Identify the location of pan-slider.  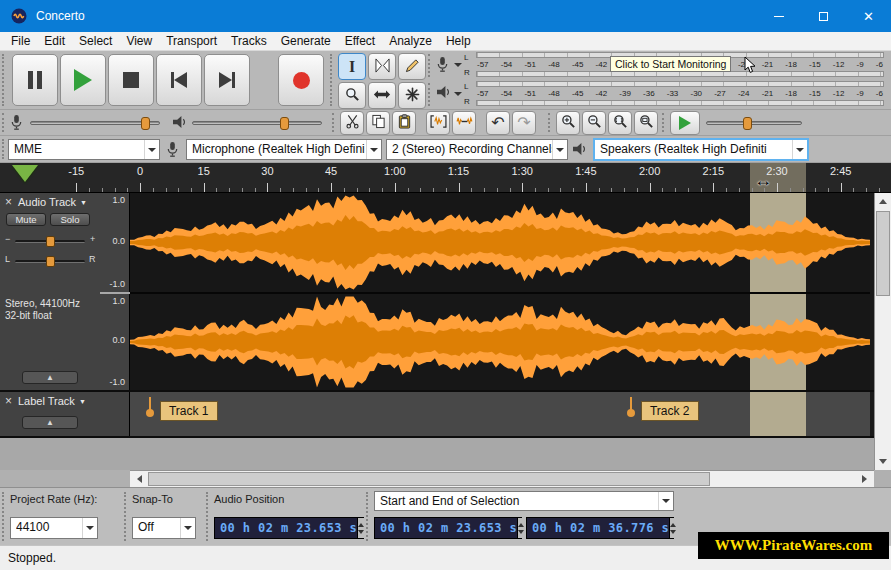
(50, 262).